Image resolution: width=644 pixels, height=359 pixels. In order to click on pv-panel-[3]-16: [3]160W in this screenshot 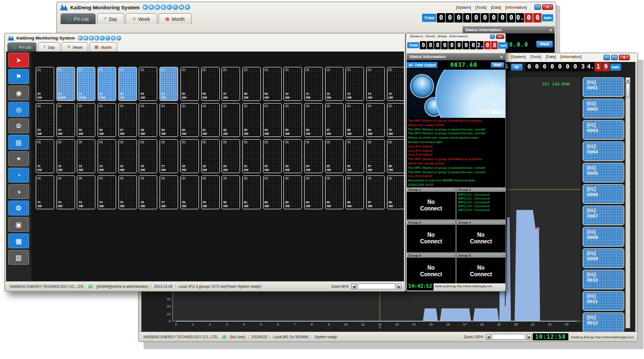, I will do `click(148, 156)`.